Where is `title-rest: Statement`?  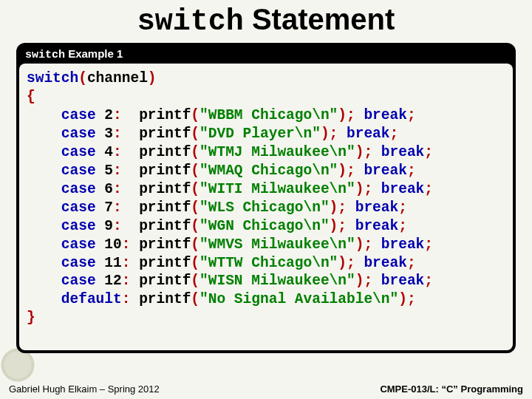 title-rest: Statement is located at coordinates (319, 19).